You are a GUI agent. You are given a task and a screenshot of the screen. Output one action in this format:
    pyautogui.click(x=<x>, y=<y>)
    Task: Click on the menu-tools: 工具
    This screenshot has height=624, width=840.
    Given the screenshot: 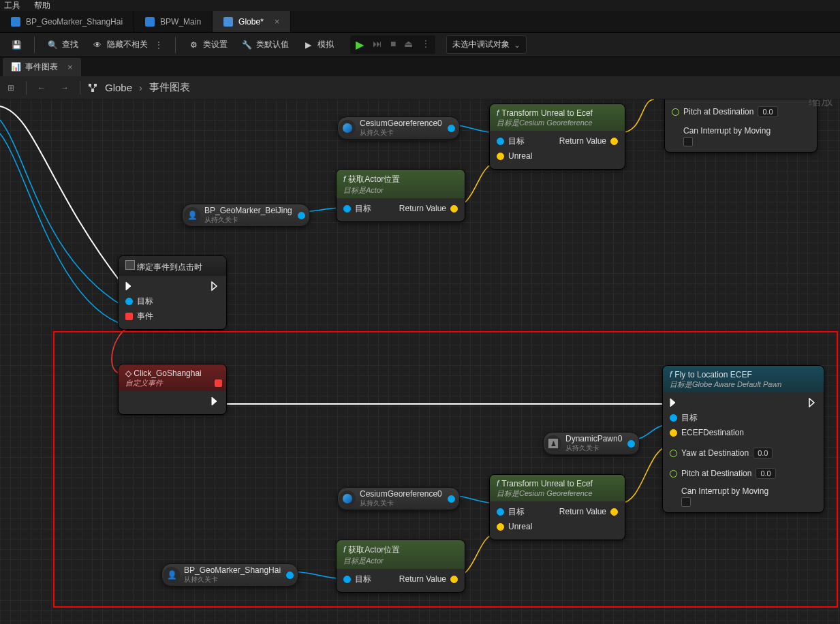 What is the action you would take?
    pyautogui.click(x=12, y=5)
    